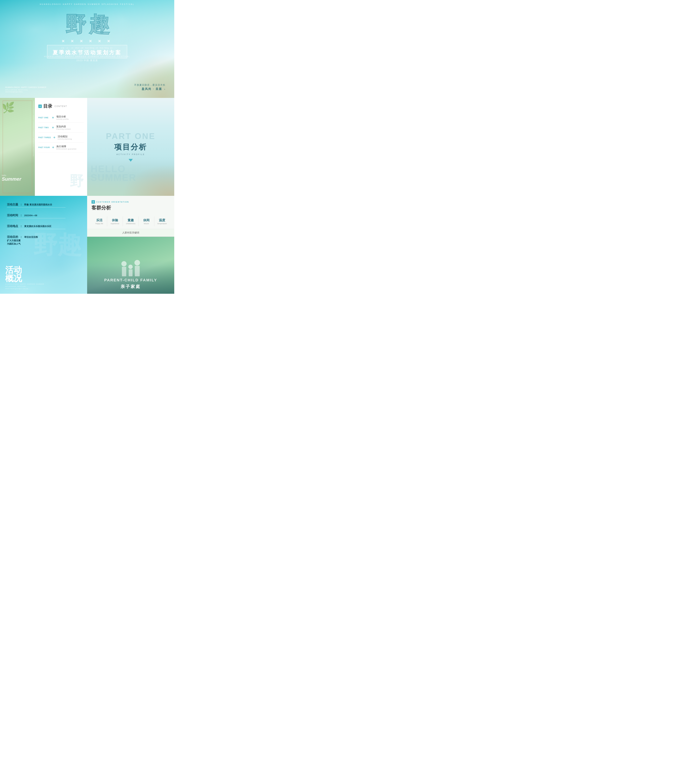  Describe the element at coordinates (26, 92) in the screenshot. I see `hero-year-sub: 2023 Huanglongxi China.` at that location.